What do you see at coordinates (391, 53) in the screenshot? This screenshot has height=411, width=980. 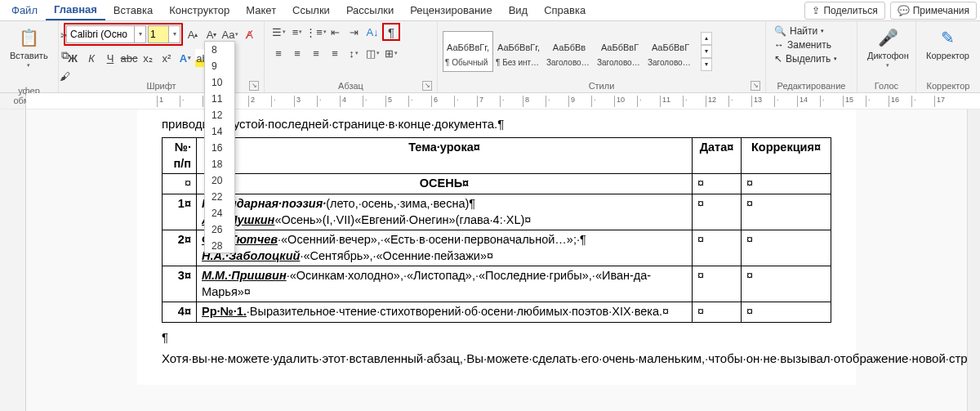 I see `borders-button: ⊞` at bounding box center [391, 53].